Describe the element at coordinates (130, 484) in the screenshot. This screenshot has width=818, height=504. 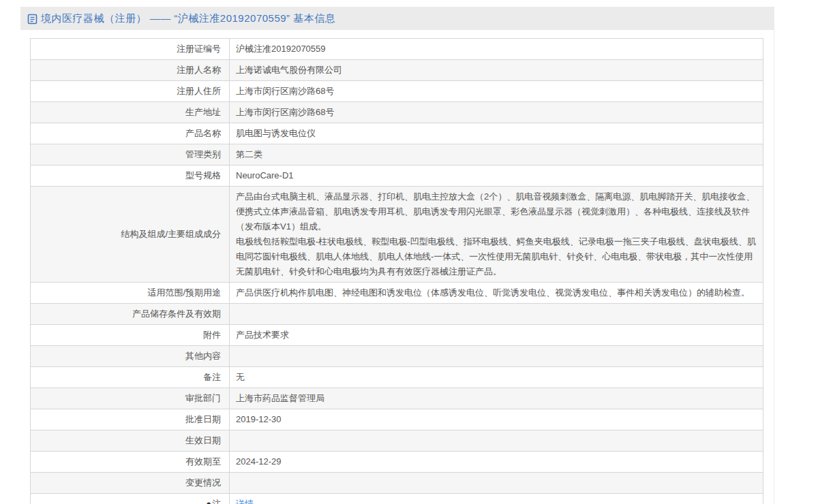
I see `row-label: 变更情况` at that location.